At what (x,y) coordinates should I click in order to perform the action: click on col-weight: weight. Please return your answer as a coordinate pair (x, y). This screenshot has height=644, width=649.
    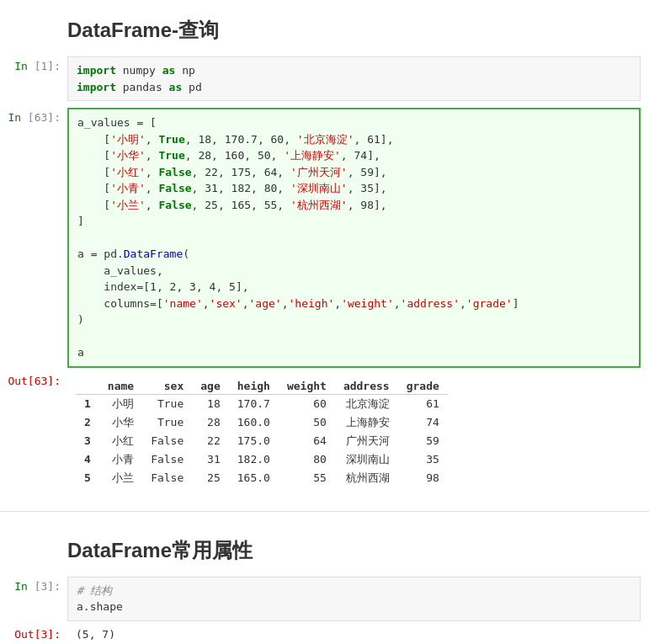
    Looking at the image, I should click on (306, 386).